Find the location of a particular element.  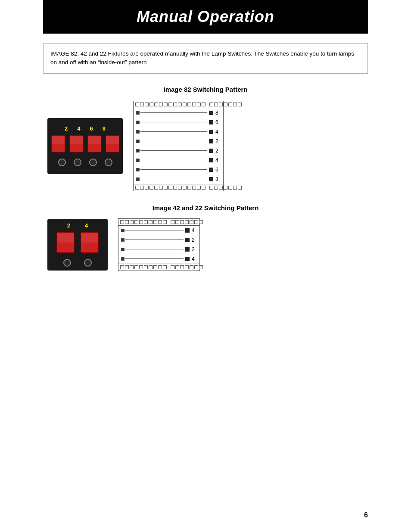

switch-label-4-42: 4 is located at coordinates (86, 226).